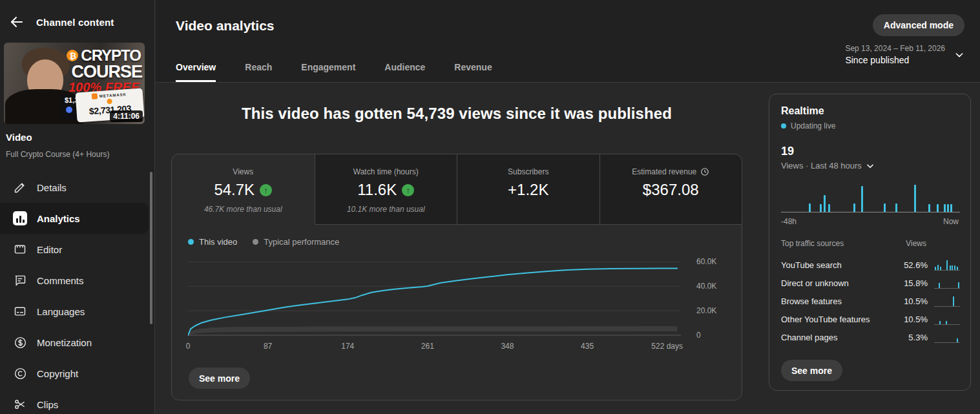 This screenshot has width=980, height=414. I want to click on coin-icon, so click(110, 102).